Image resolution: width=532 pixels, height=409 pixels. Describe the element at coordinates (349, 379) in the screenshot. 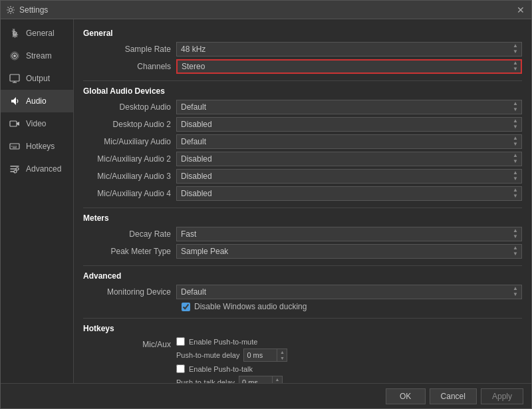

I see `push-to-talk-delay-row: Push-to-talk delay ▲ ▼` at that location.